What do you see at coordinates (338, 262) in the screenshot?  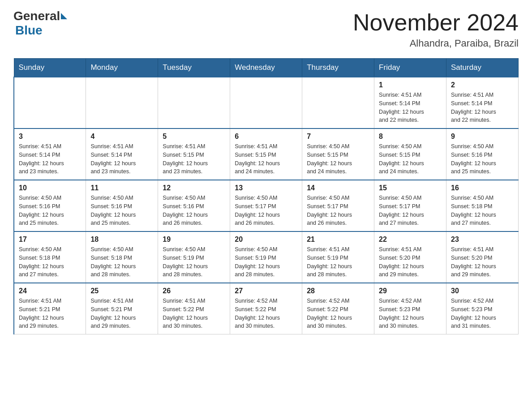 I see `day-info: Sunrise: 4:51 AM Sunset: 5:19 PM Dayligh…` at bounding box center [338, 262].